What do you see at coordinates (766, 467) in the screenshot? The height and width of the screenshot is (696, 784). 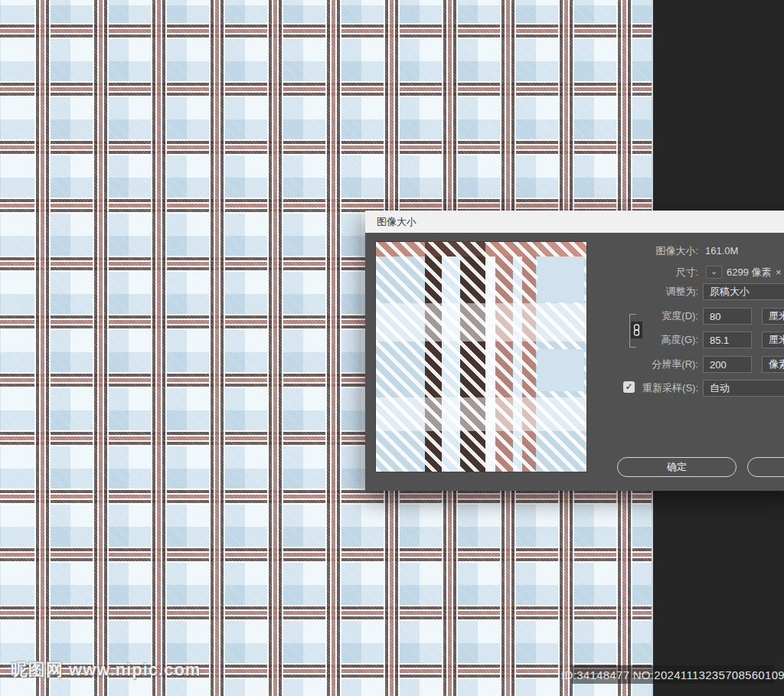 I see `cancel-button` at bounding box center [766, 467].